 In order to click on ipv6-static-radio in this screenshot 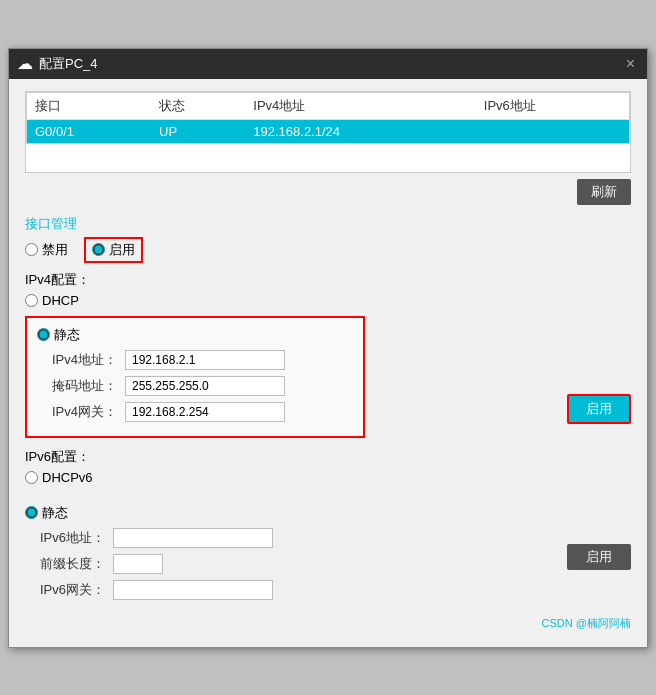, I will do `click(32, 512)`.